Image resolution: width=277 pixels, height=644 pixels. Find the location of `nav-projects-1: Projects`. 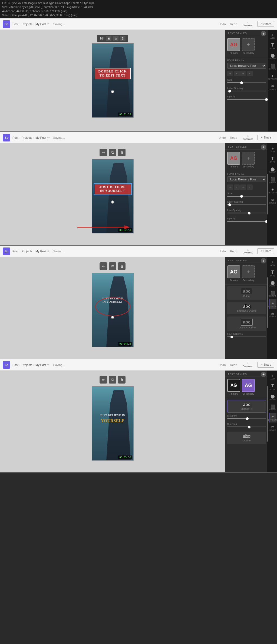

nav-projects-1: Projects is located at coordinates (27, 24).